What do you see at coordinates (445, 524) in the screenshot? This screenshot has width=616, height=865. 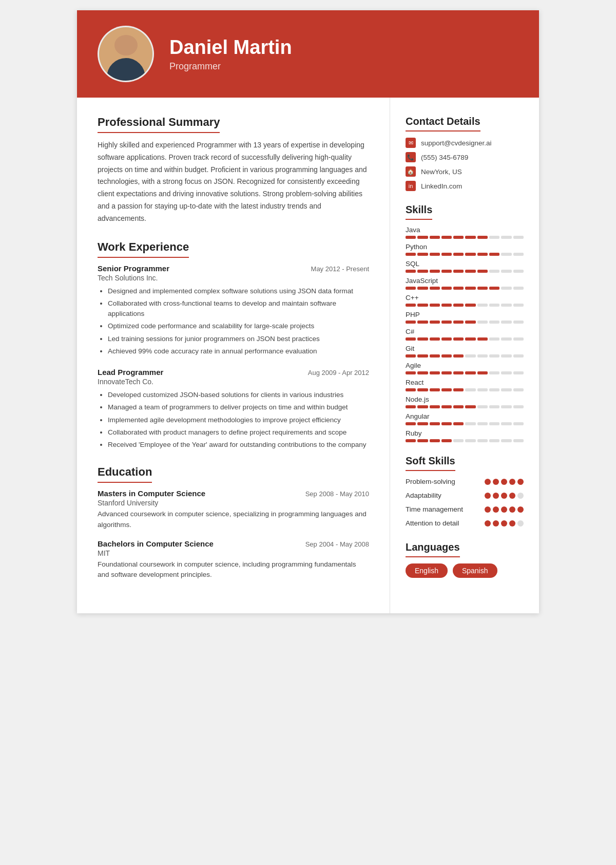 I see `soft-skill-name: Attention to detail` at bounding box center [445, 524].